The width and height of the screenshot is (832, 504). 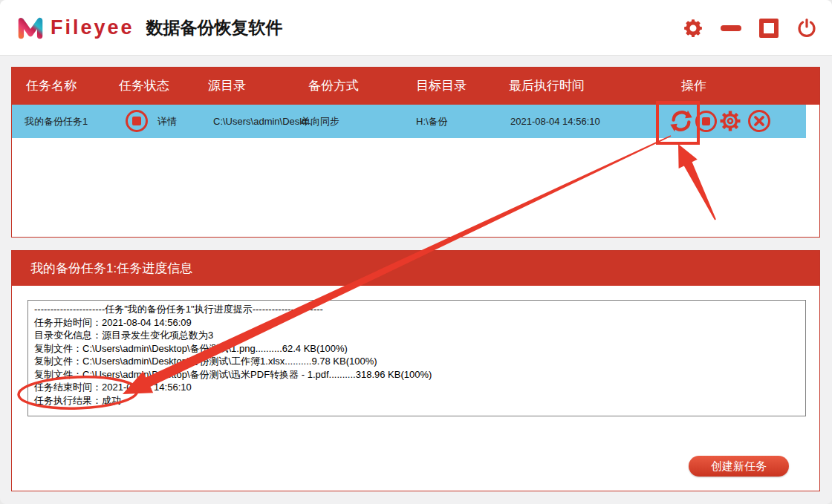 What do you see at coordinates (417, 323) in the screenshot?
I see `log-line: 任务开始时间：2021-08-04 14:56:09` at bounding box center [417, 323].